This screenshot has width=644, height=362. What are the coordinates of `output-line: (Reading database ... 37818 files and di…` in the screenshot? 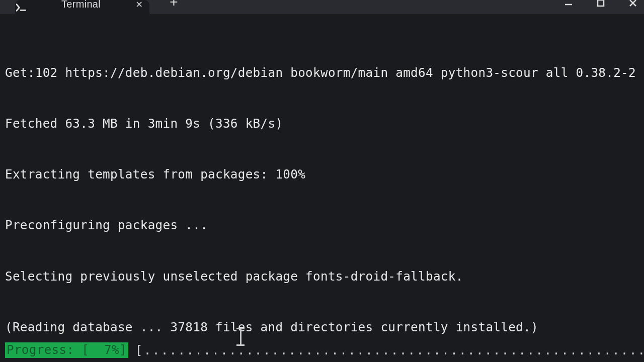 It's located at (322, 327).